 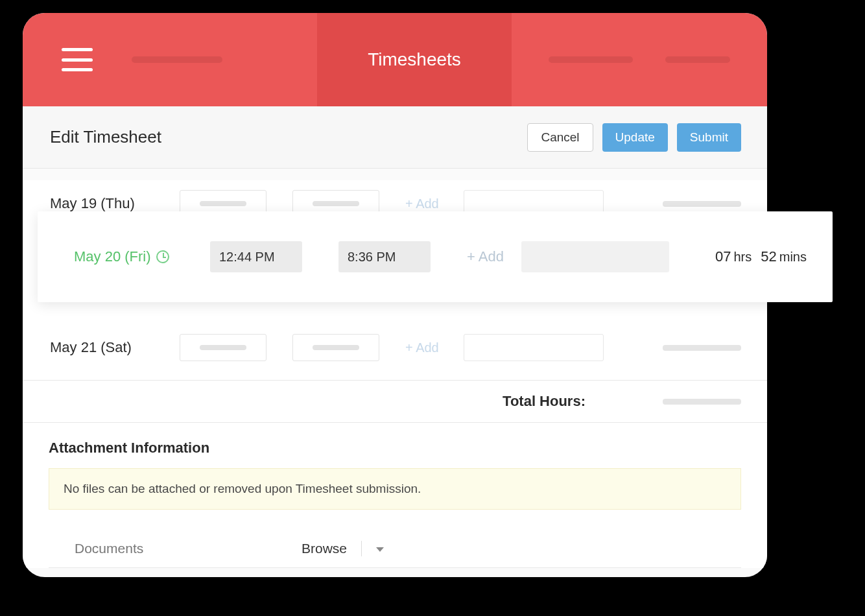 I want to click on page-title-tab: Timesheets, so click(x=414, y=60).